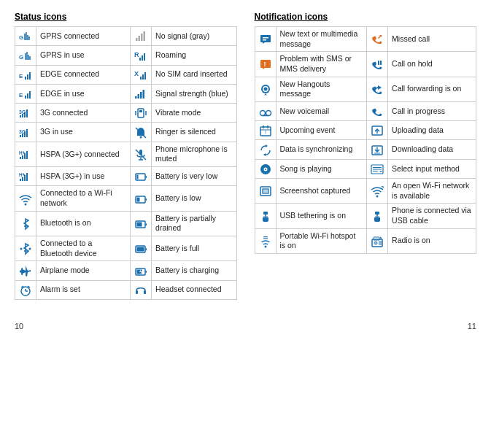 The image size is (491, 448). I want to click on uploading-icon, so click(377, 131).